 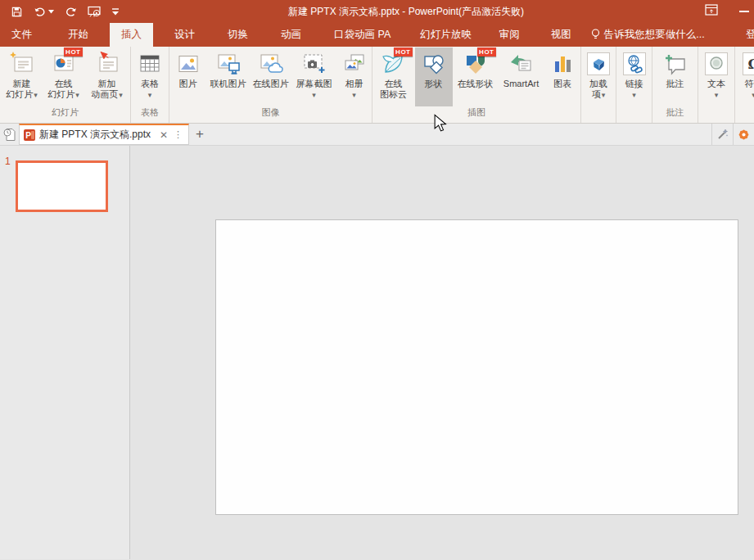 What do you see at coordinates (62, 187) in the screenshot?
I see `slide-thumbnail-selected` at bounding box center [62, 187].